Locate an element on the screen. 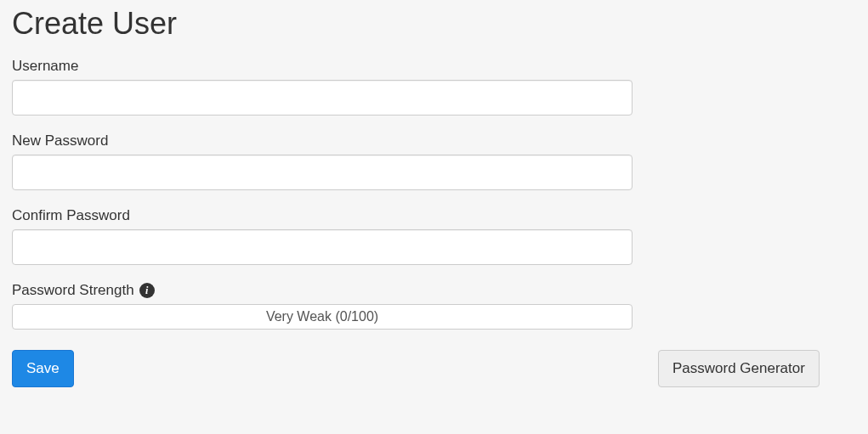 The width and height of the screenshot is (868, 434). new-password-group: New Password is located at coordinates (322, 161).